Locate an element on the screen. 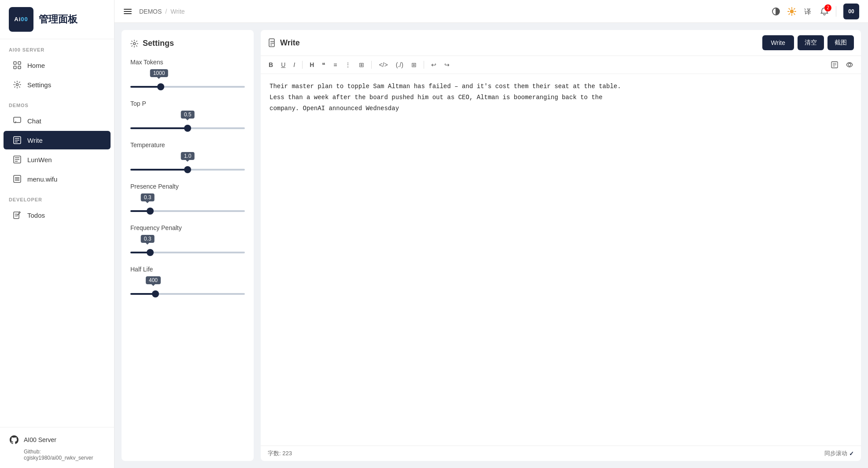  sidebar-item-settings: Settings is located at coordinates (57, 85).